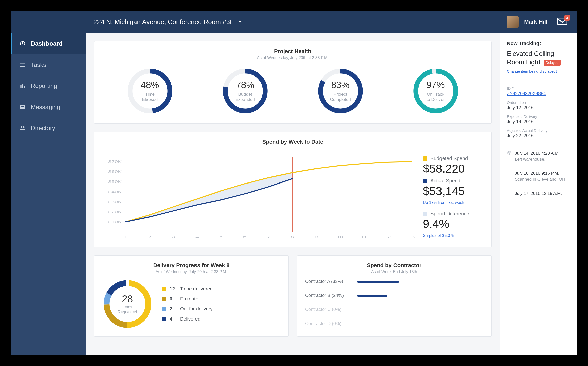  What do you see at coordinates (543, 153) in the screenshot?
I see `timeline-date: July 14, 2016 4:23 A.M.` at bounding box center [543, 153].